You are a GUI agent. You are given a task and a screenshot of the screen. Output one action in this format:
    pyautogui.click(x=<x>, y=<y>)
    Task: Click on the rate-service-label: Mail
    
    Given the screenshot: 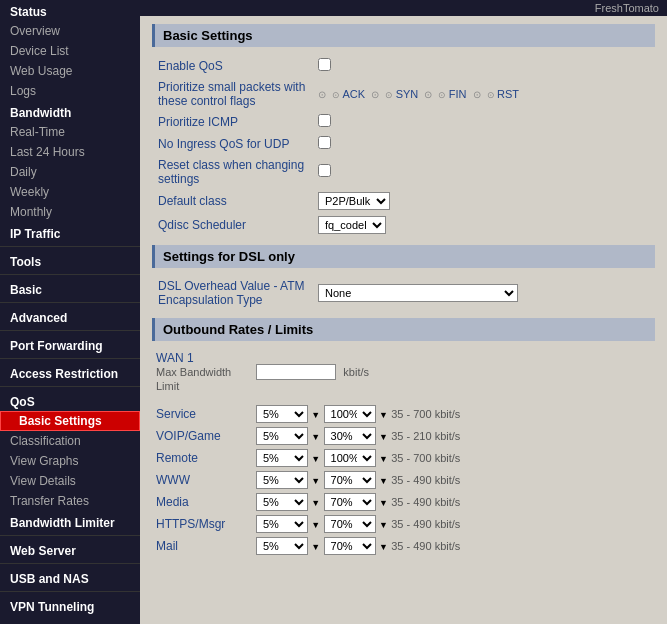 What is the action you would take?
    pyautogui.click(x=202, y=546)
    